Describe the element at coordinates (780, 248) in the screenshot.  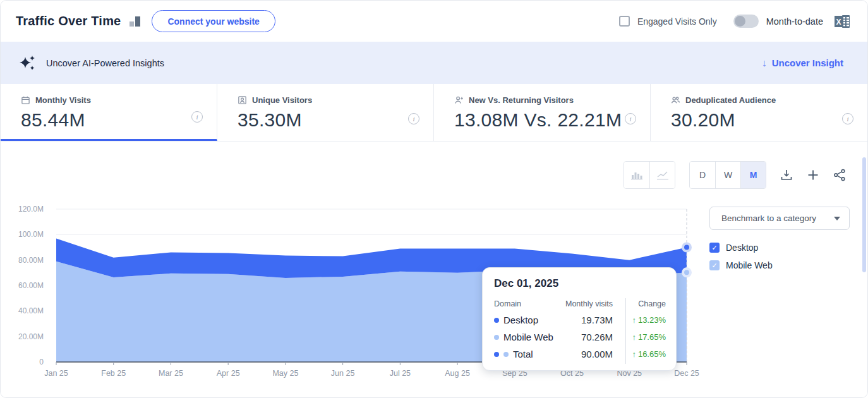
I see `legend-item-desktop: ✓Desktop` at that location.